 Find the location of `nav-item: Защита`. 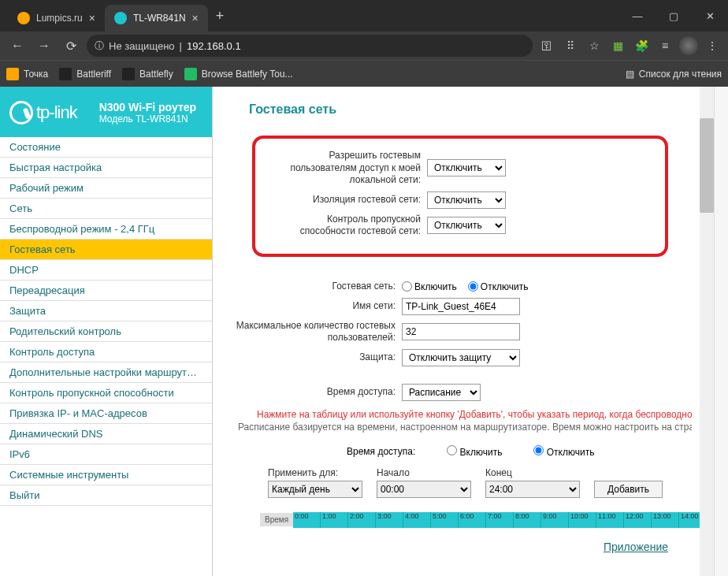

nav-item: Защита is located at coordinates (106, 311).